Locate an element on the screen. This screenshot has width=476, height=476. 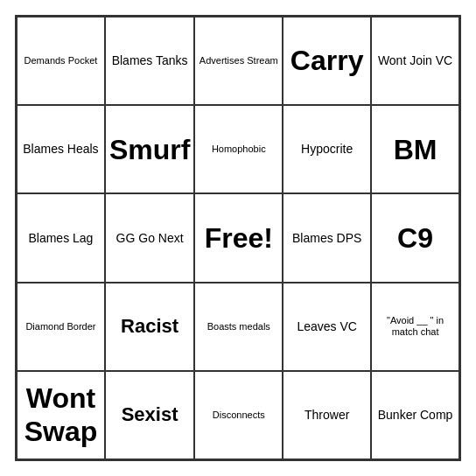
bingo-cell-r4c4: Bunker Comp is located at coordinates (415, 415).